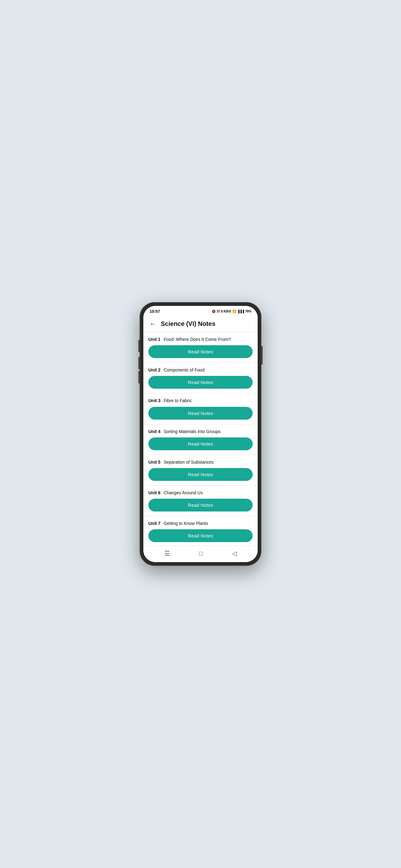 The image size is (401, 868). Describe the element at coordinates (234, 553) in the screenshot. I see `back-nav-icon: ◁` at that location.